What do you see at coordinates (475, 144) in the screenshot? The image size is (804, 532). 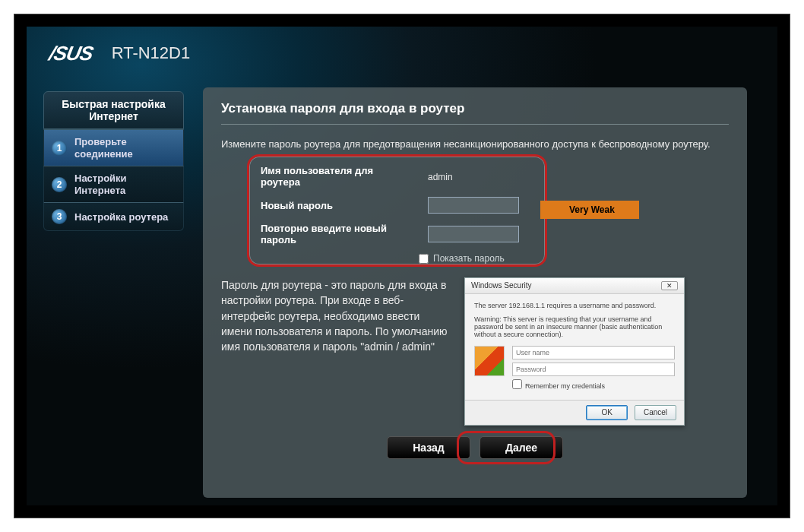 I see `page-description: Измените пароль роутера для предотвращен…` at bounding box center [475, 144].